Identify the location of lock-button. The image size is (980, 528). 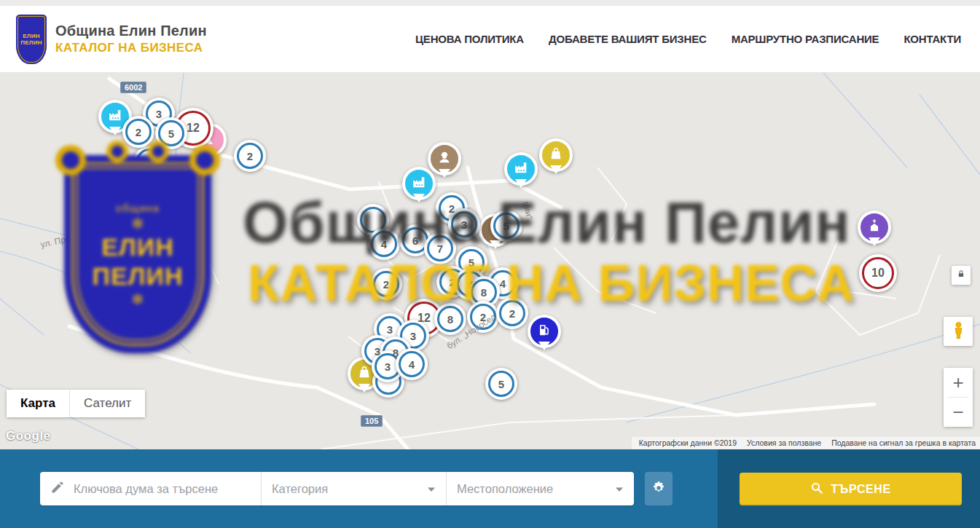
(961, 275).